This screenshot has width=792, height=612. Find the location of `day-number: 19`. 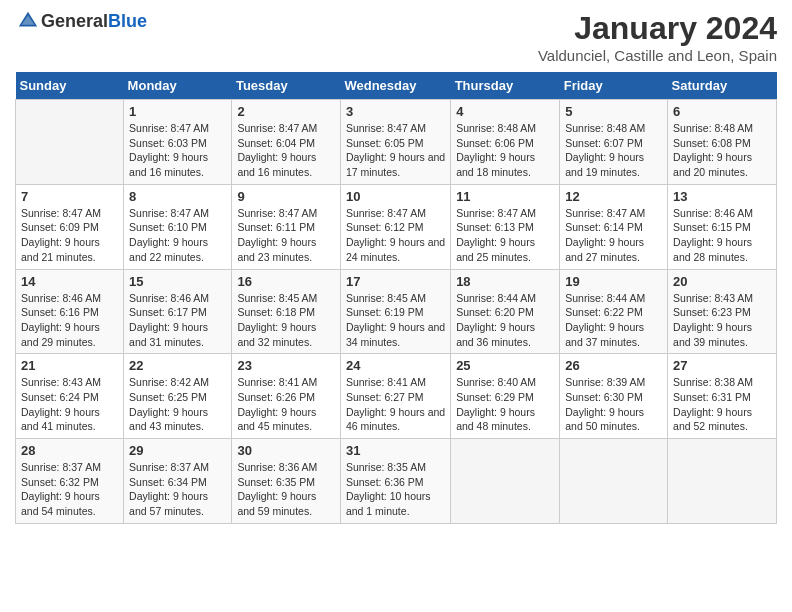

day-number: 19 is located at coordinates (614, 282).